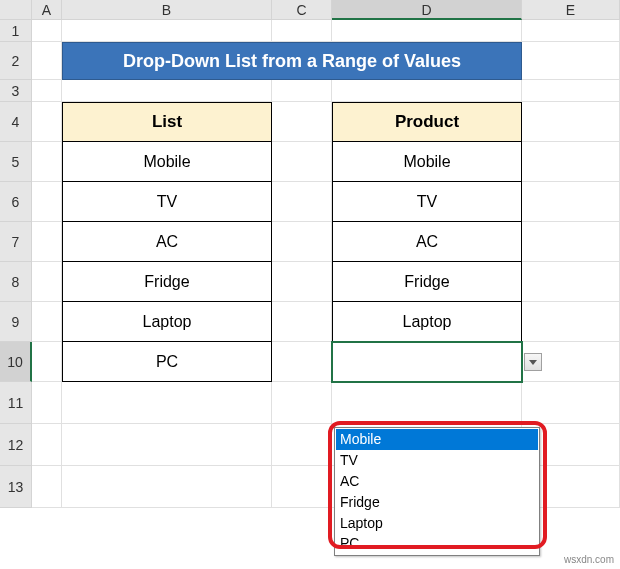 This screenshot has height=569, width=620. Describe the element at coordinates (16, 91) in the screenshot. I see `row-header-3: 3` at that location.